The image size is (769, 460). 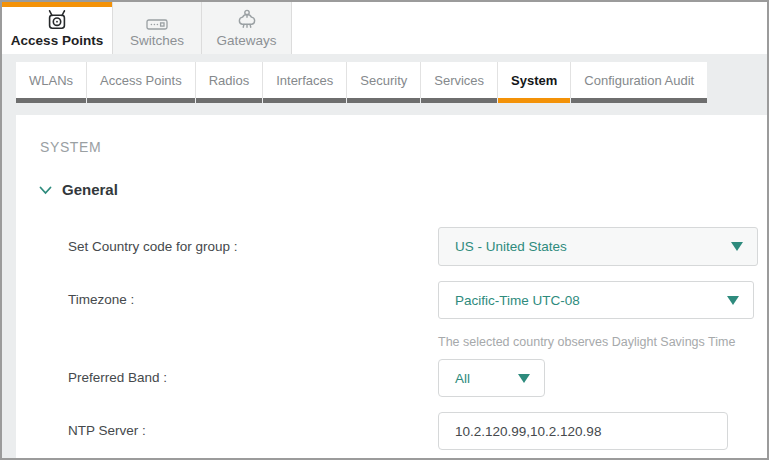 What do you see at coordinates (586, 342) in the screenshot?
I see `dst-note: The selected country observes Daylight S…` at bounding box center [586, 342].